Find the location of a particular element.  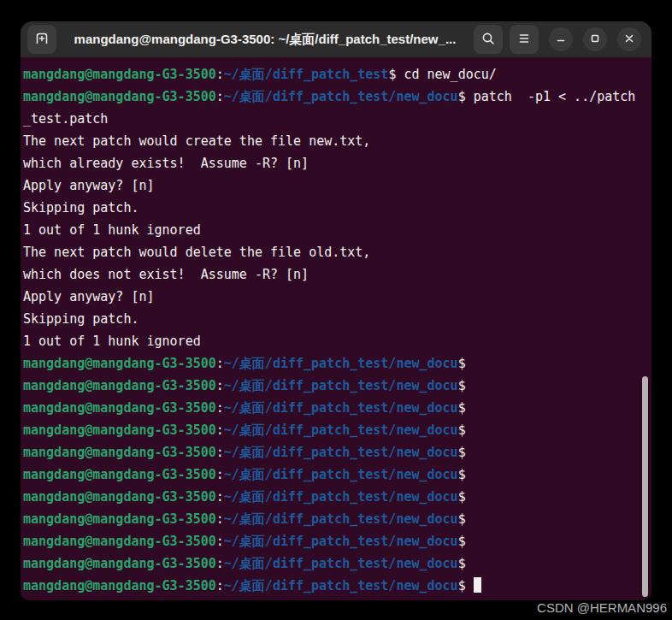

maximize-icon is located at coordinates (595, 39).